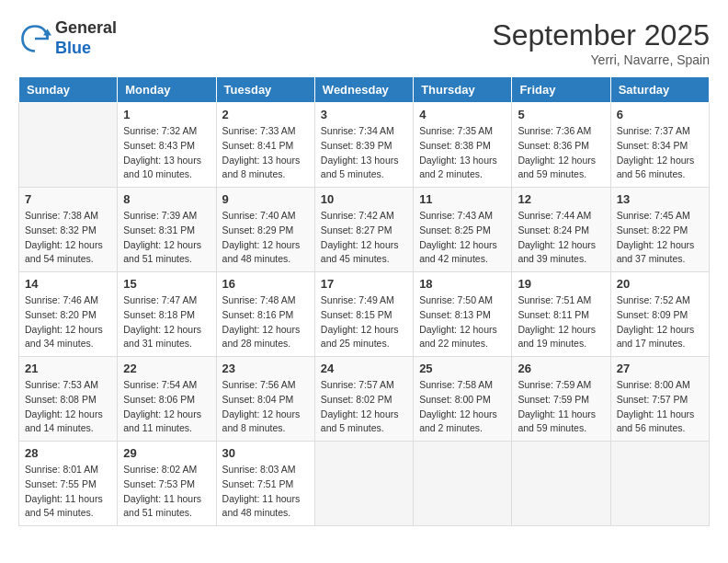  I want to click on calendar-cell: 2Sunrise: 7:33 AMSunset: 8:41 PMDaylight…, so click(265, 145).